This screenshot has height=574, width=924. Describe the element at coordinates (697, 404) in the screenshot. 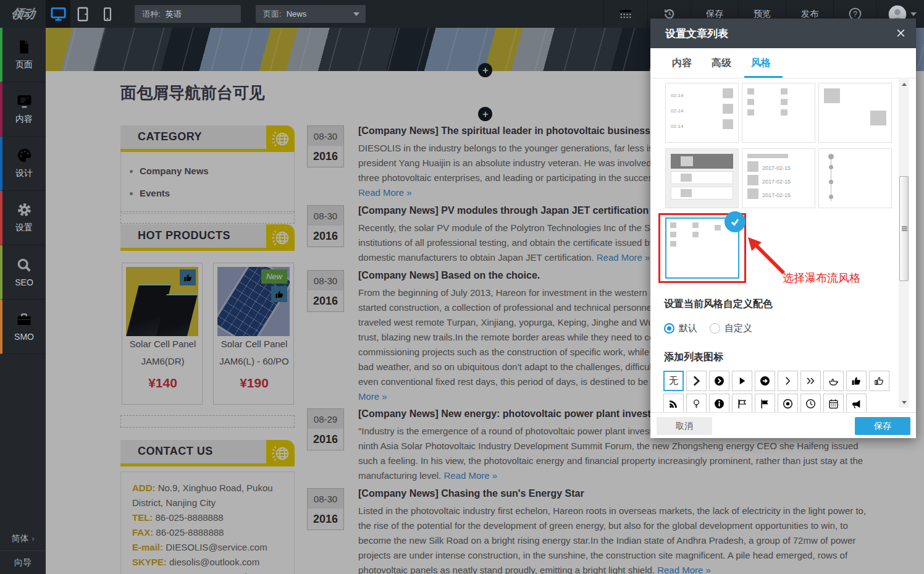

I see `lightbulb-o-icon-option` at that location.